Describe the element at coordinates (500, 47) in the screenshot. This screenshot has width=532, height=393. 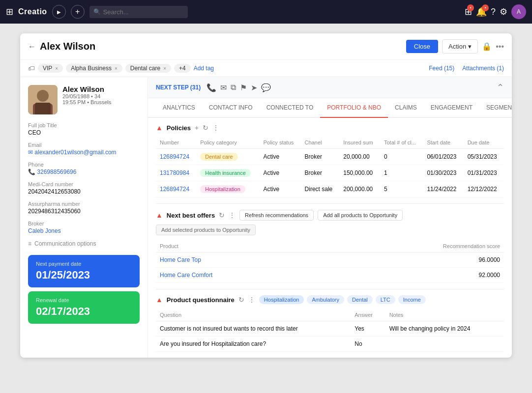
I see `more-options-icon: •••` at that location.